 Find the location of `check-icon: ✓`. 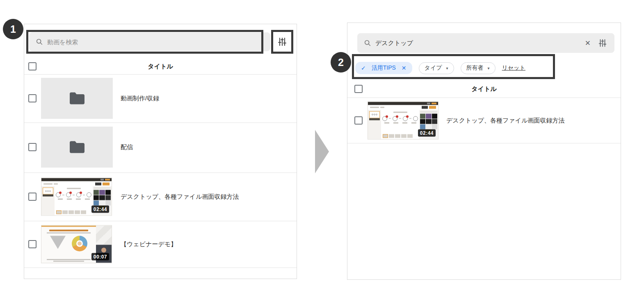

check-icon: ✓ is located at coordinates (363, 68).